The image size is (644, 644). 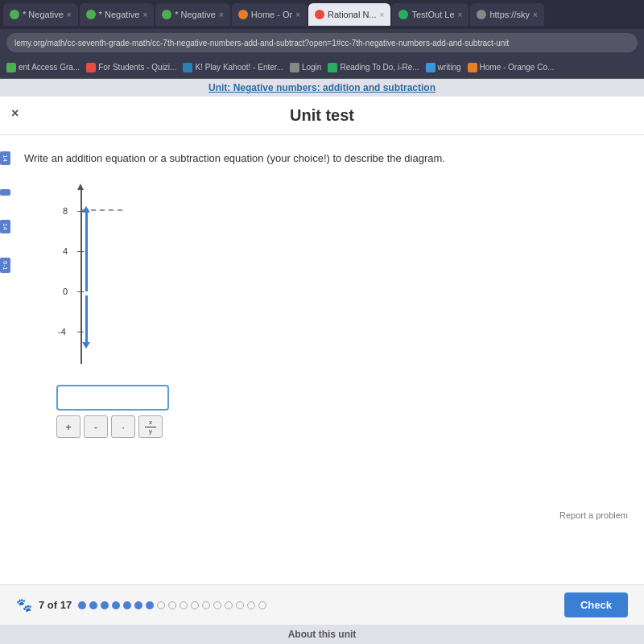 I want to click on bookmark-access: ent Access Gra..., so click(x=43, y=68).